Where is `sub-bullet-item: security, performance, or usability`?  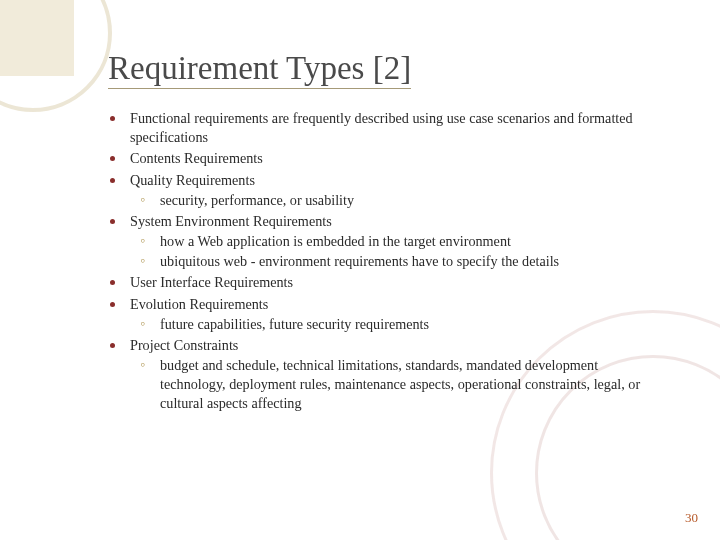 sub-bullet-item: security, performance, or usability is located at coordinates (389, 200).